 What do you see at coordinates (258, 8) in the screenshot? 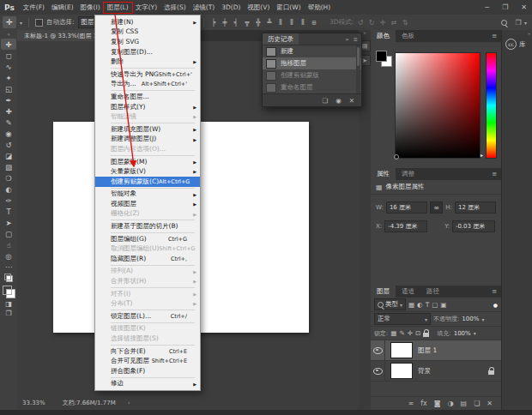
I see `menubar-item: 视图(V)` at bounding box center [258, 8].